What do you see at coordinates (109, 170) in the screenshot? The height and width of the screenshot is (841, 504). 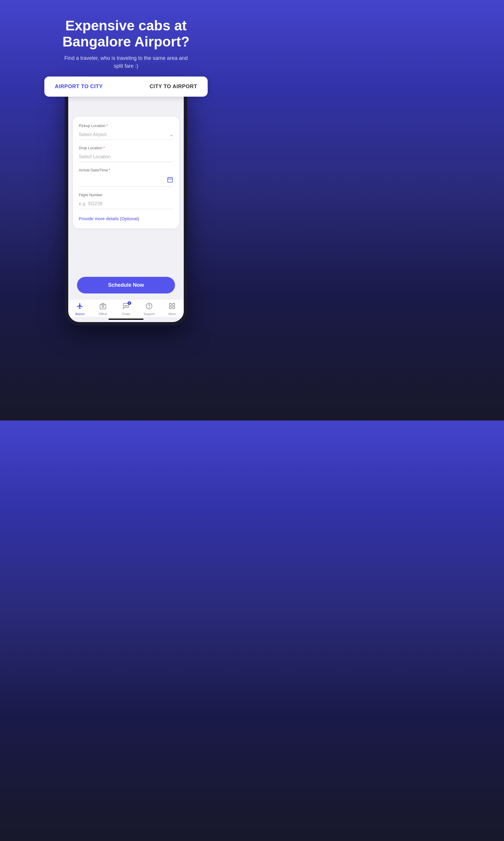 I see `arrival-required-star: *` at bounding box center [109, 170].